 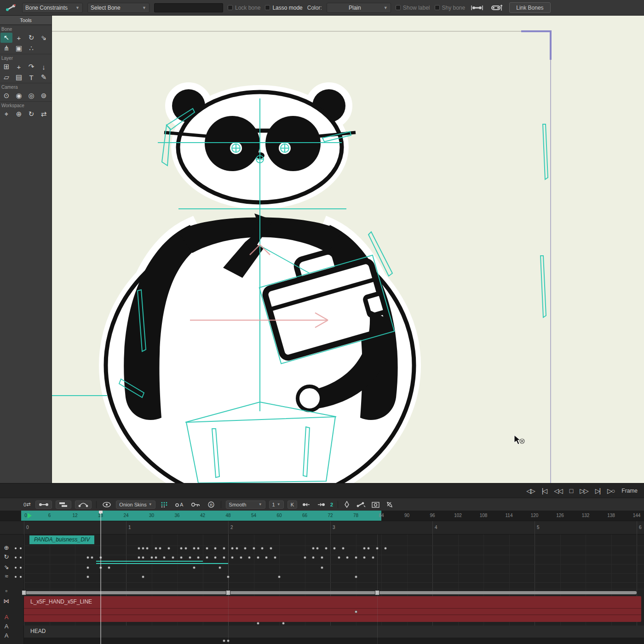 What do you see at coordinates (44, 505) in the screenshot?
I see `keyframe-pill-button` at bounding box center [44, 505].